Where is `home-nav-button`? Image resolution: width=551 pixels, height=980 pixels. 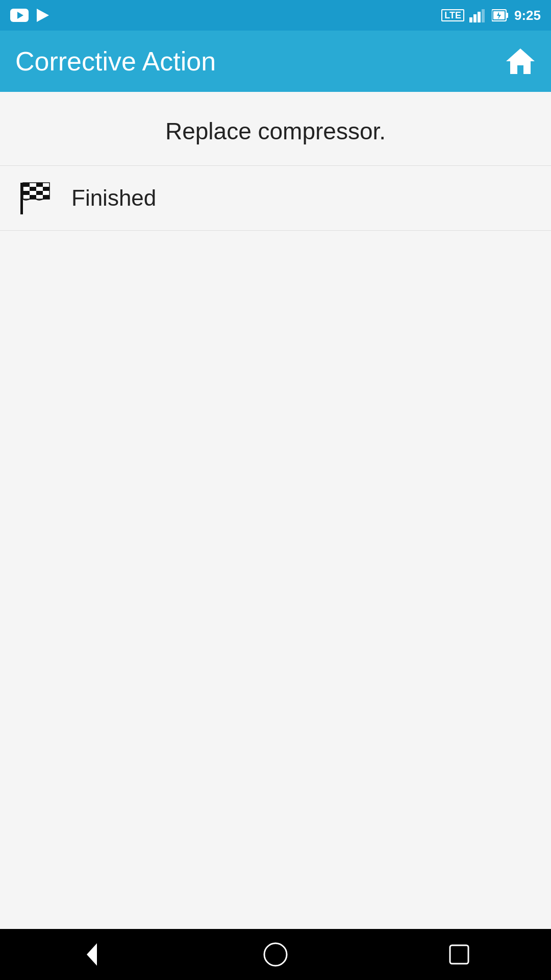 home-nav-button is located at coordinates (276, 954).